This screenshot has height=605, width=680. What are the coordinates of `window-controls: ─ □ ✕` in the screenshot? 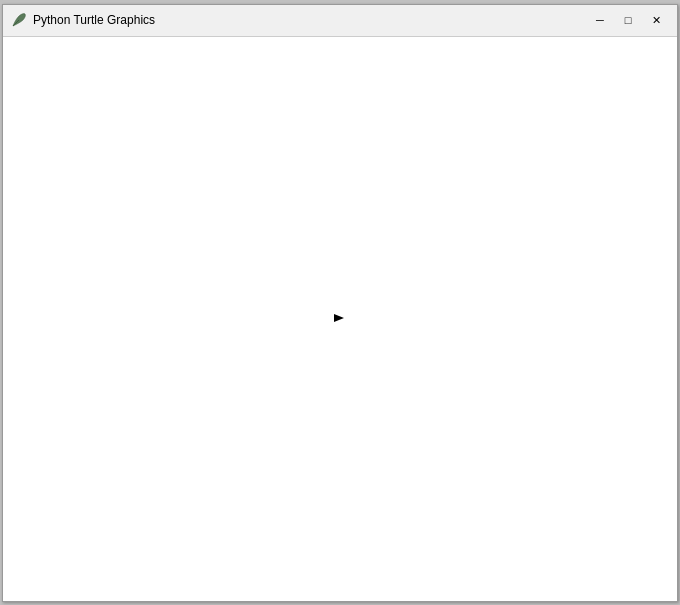 It's located at (628, 20).